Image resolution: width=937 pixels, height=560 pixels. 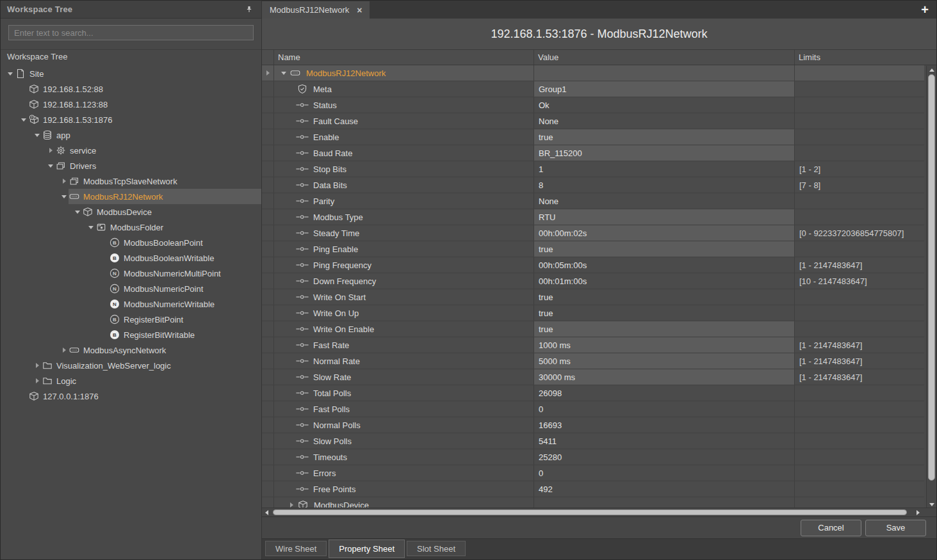 What do you see at coordinates (831, 528) in the screenshot?
I see `cancel-button: Cancel` at bounding box center [831, 528].